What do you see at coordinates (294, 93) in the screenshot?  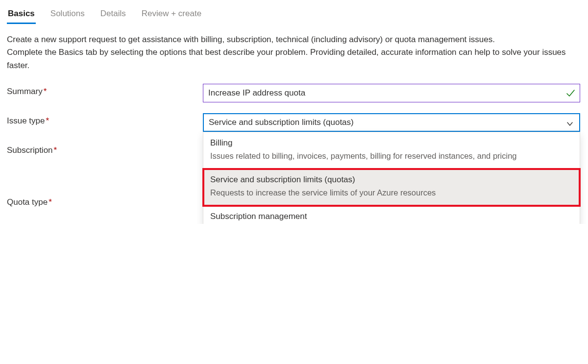 I see `row-summary: Summary*` at bounding box center [294, 93].